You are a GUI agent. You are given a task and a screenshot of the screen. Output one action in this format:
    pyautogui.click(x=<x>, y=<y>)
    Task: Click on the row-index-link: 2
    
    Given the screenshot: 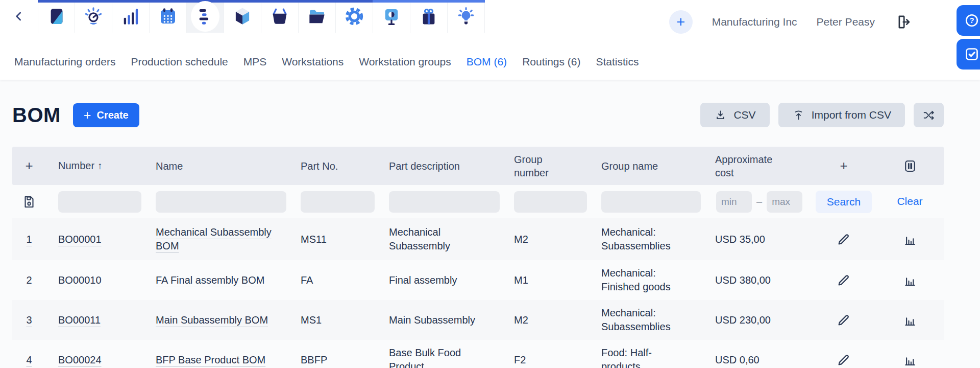 What is the action you would take?
    pyautogui.click(x=29, y=280)
    